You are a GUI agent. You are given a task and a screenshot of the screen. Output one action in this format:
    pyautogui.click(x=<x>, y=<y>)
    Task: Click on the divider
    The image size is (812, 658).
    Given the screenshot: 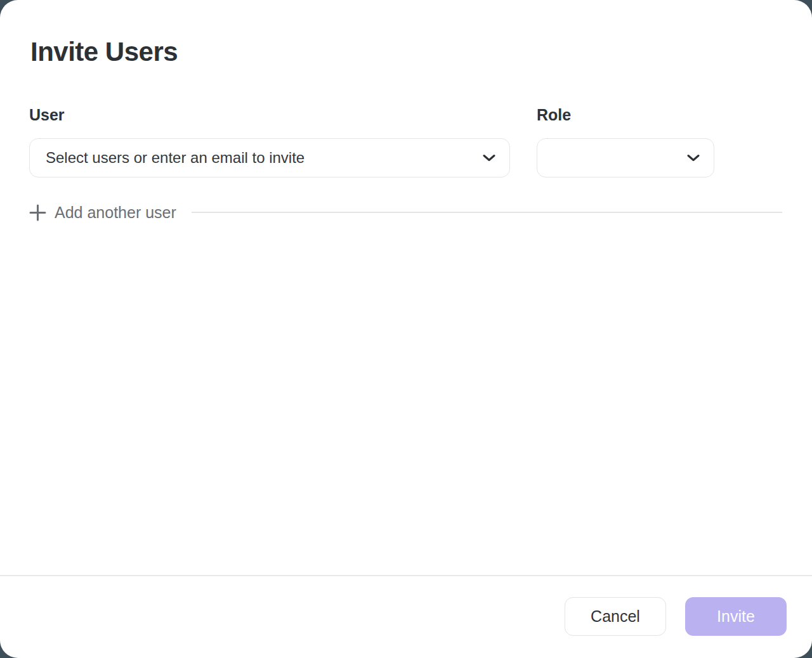 What is the action you would take?
    pyautogui.click(x=487, y=212)
    